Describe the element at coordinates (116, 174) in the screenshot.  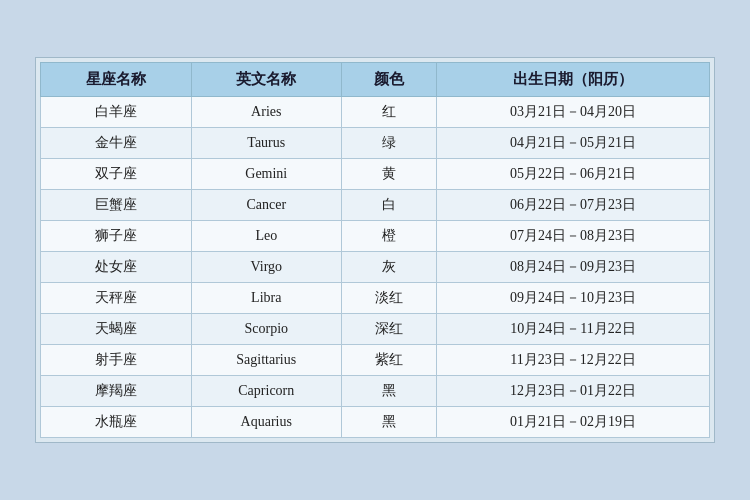
I see `cell-chinese-name: 双子座` at that location.